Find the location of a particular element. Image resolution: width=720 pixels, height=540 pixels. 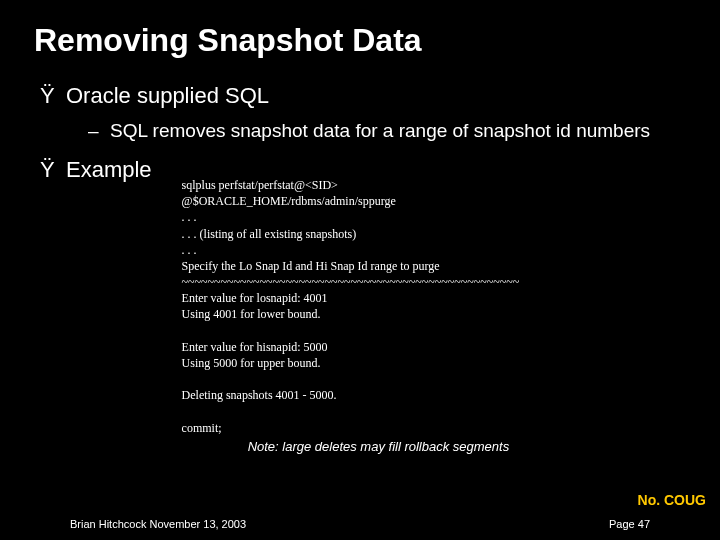

slide-title: Removing Snapshot Data is located at coordinates (360, 30).